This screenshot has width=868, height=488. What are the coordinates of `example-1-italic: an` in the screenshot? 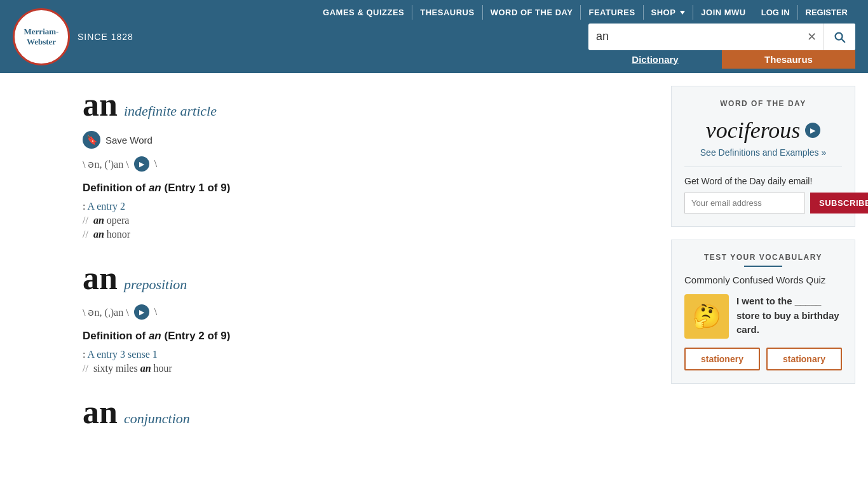 It's located at (99, 220).